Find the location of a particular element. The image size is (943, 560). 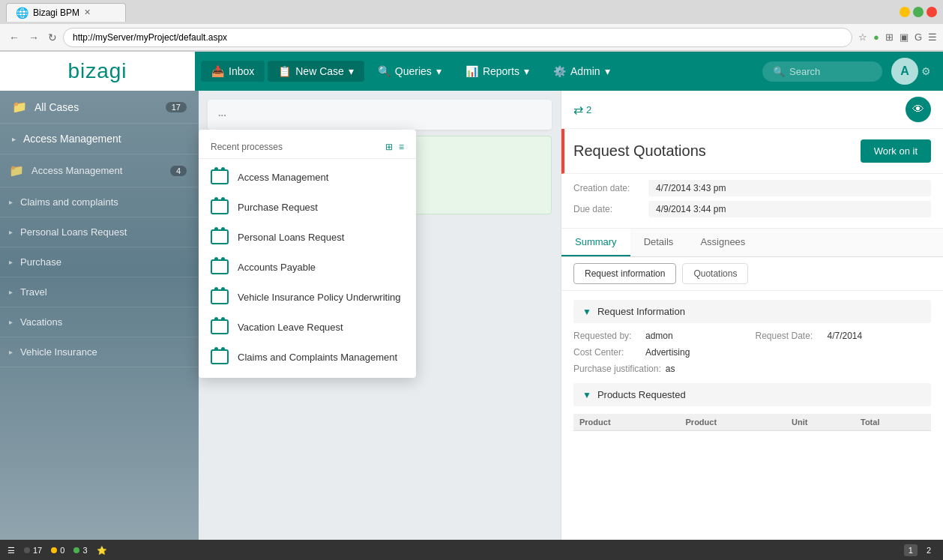

page-nums: 1 2 is located at coordinates (920, 550).